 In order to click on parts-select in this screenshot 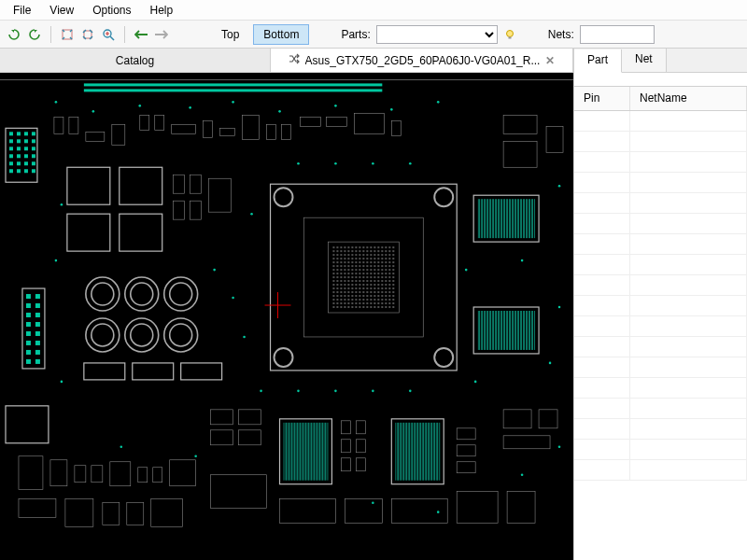, I will do `click(437, 35)`.